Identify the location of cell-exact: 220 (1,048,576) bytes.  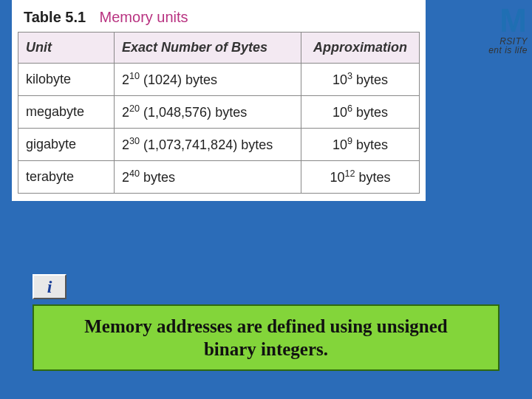
(208, 112).